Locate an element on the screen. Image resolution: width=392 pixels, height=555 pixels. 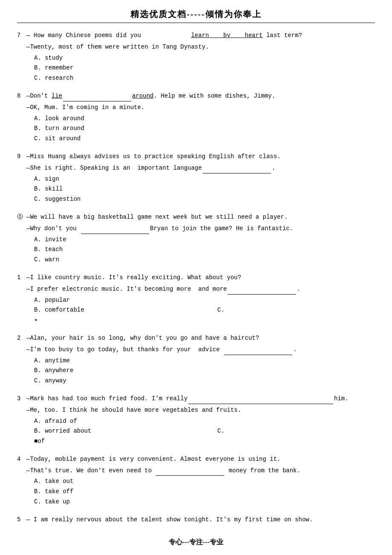
q10-line1: ⓪ —We will have a big basketball game ne… is located at coordinates (196, 217).